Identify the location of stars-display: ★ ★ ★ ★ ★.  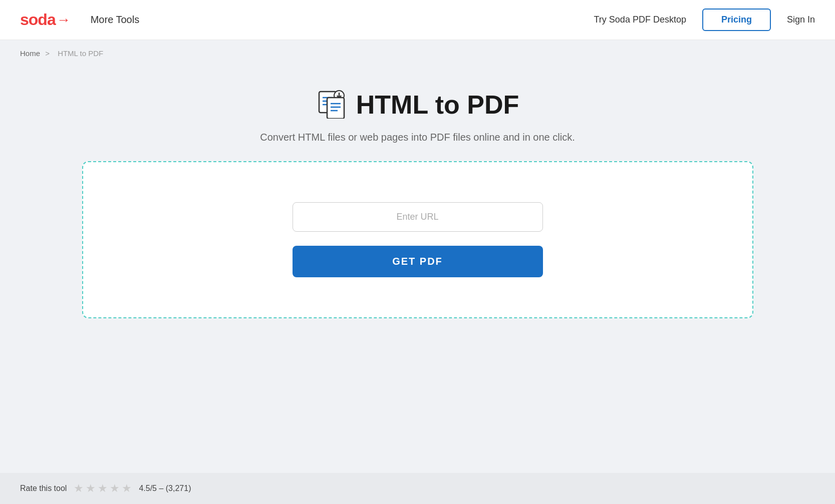
(103, 488).